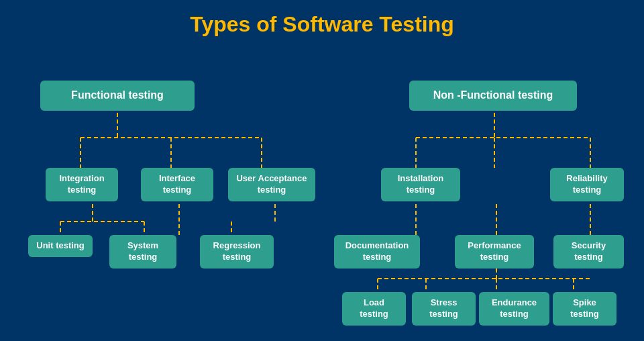 Image resolution: width=644 pixels, height=341 pixels. I want to click on documentation-testing-node: Documentation testing, so click(377, 252).